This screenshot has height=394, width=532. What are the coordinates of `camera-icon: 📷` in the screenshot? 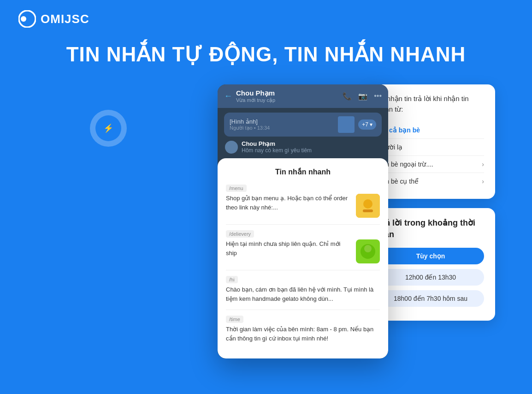 It's located at (363, 96).